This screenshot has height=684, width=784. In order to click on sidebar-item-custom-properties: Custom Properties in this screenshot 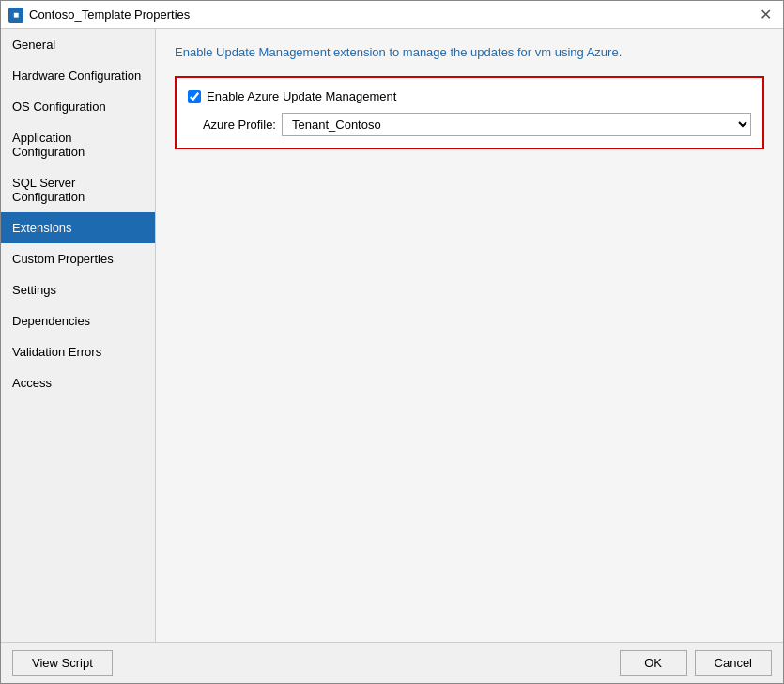, I will do `click(78, 259)`.